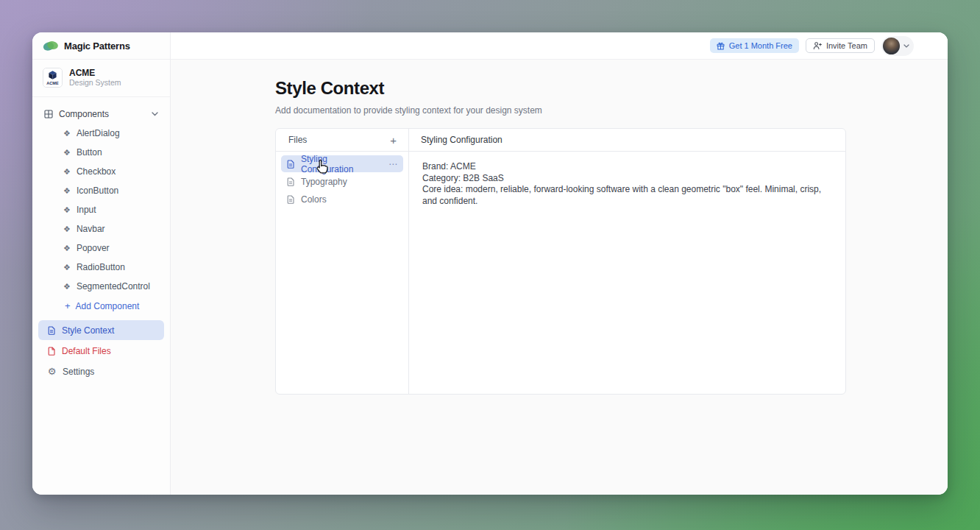 The width and height of the screenshot is (980, 530). Describe the element at coordinates (102, 286) in the screenshot. I see `sidebar-item-segmentedcontrol: ❖SegmentedControl` at that location.